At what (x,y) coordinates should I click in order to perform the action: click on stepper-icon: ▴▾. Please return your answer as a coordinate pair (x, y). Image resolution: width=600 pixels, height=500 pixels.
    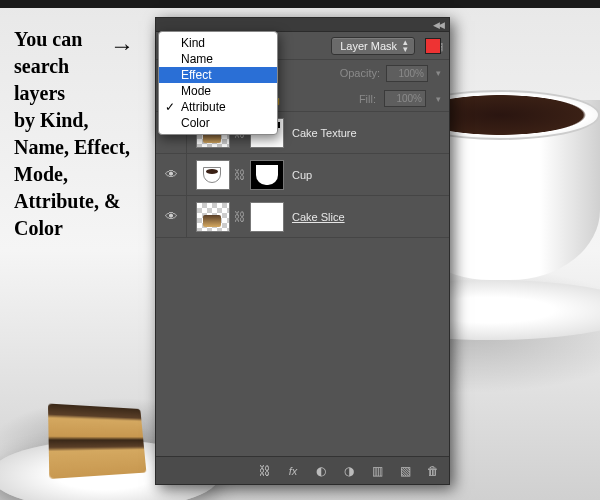
    Looking at the image, I should click on (406, 46).